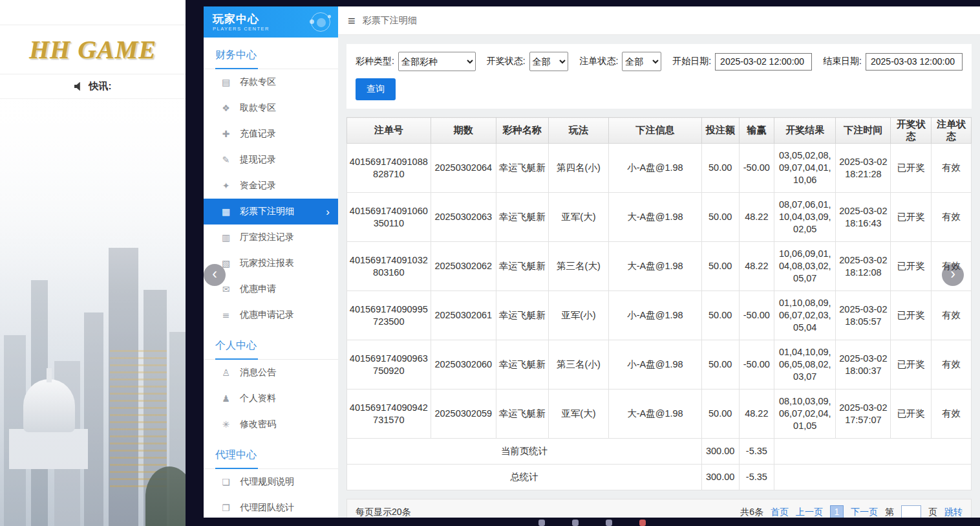 The width and height of the screenshot is (980, 526). What do you see at coordinates (756, 477) in the screenshot?
I see `summary-winloss-total: -5.35` at bounding box center [756, 477].